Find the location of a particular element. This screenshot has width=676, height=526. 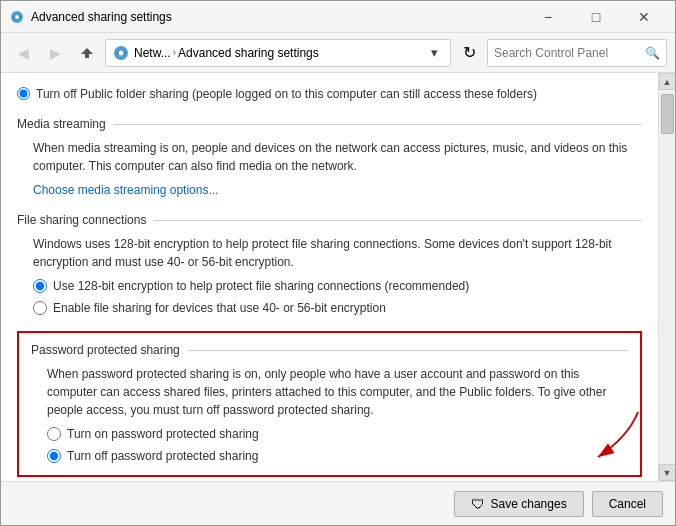

scrollbar-thumb is located at coordinates (668, 114).